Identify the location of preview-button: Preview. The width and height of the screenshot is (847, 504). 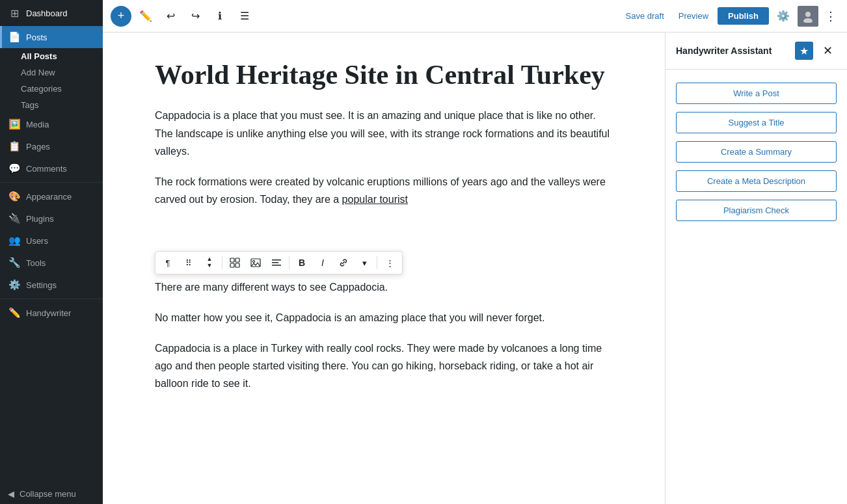
(693, 16).